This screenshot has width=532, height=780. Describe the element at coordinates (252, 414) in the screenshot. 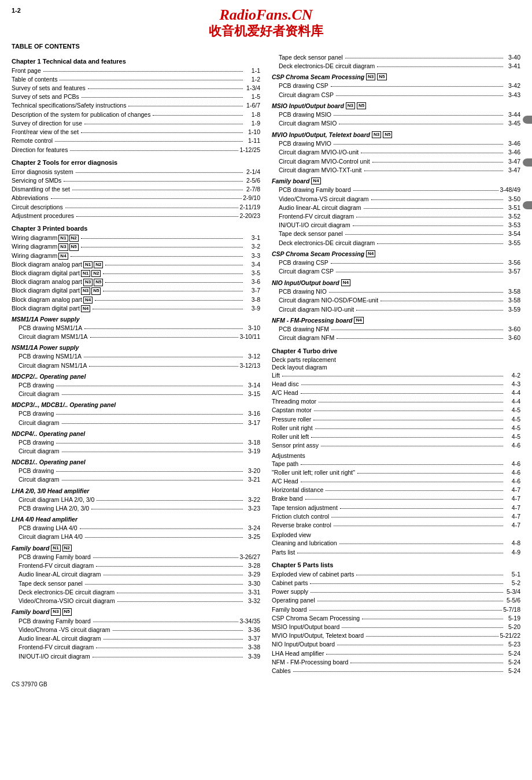

I see `toc-page: 3-16` at that location.